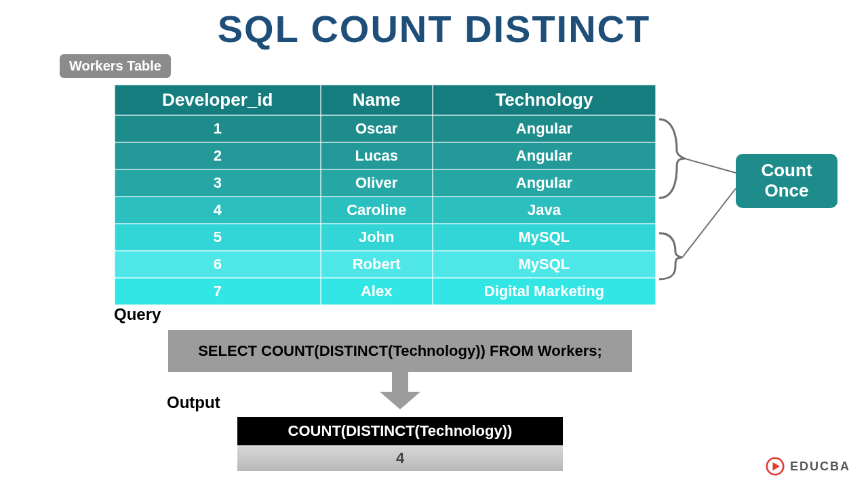 The image size is (868, 488). I want to click on col-technology: Technology, so click(544, 100).